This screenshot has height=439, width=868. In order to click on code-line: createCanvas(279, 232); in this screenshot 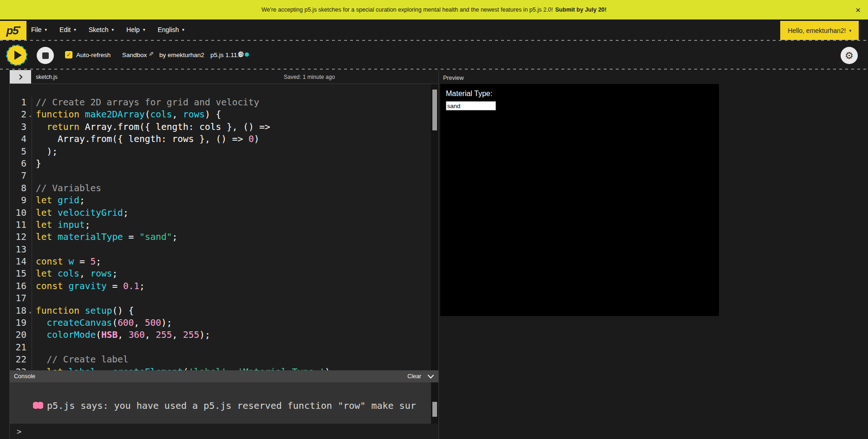, I will do `click(233, 323)`.